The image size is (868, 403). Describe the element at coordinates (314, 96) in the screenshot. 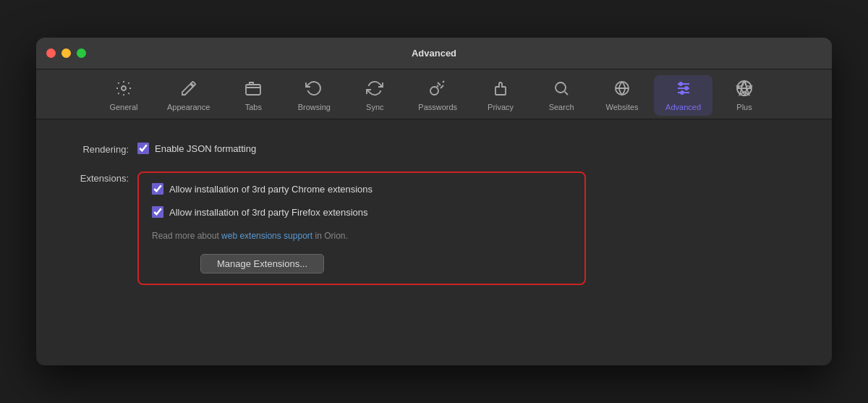

I see `tab-browsing: Browsing` at that location.